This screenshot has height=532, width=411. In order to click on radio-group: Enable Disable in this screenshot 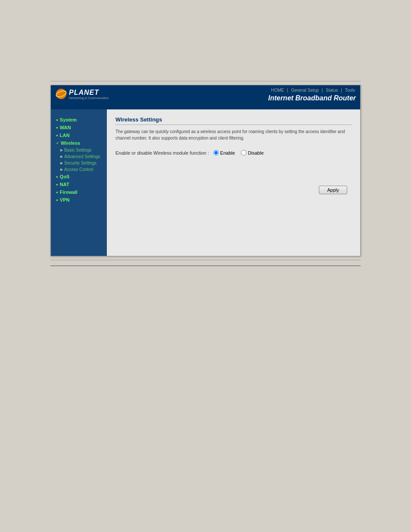, I will do `click(239, 152)`.